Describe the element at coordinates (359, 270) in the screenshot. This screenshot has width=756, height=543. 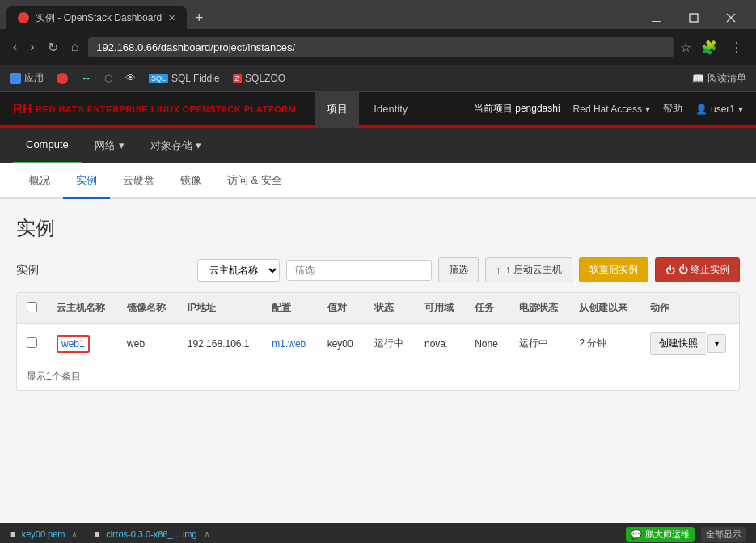
I see `filter-input` at that location.